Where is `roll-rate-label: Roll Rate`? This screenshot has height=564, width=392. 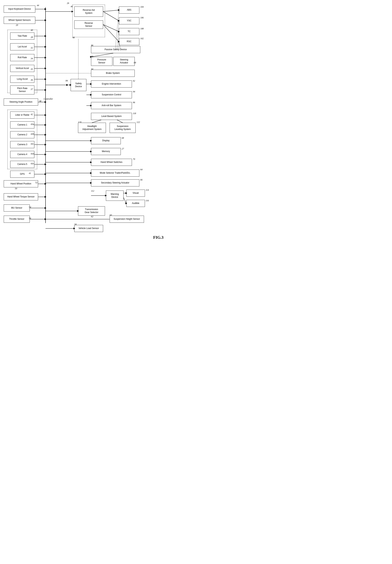
roll-rate-label: Roll Rate is located at coordinates (22, 58).